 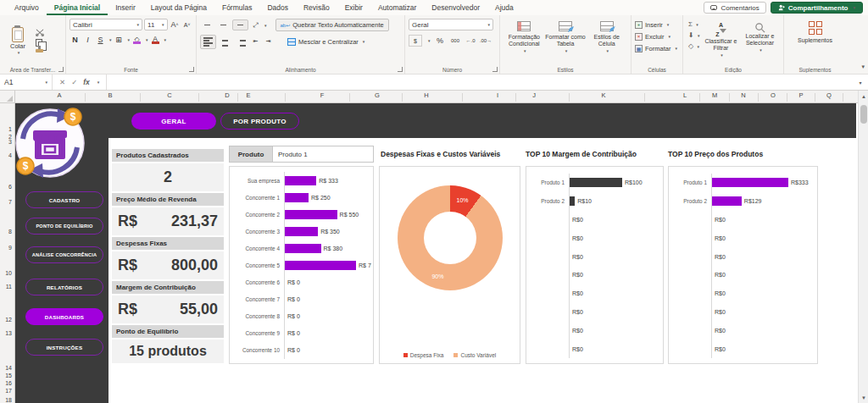 I want to click on row-header-16: 16, so click(x=8, y=383).